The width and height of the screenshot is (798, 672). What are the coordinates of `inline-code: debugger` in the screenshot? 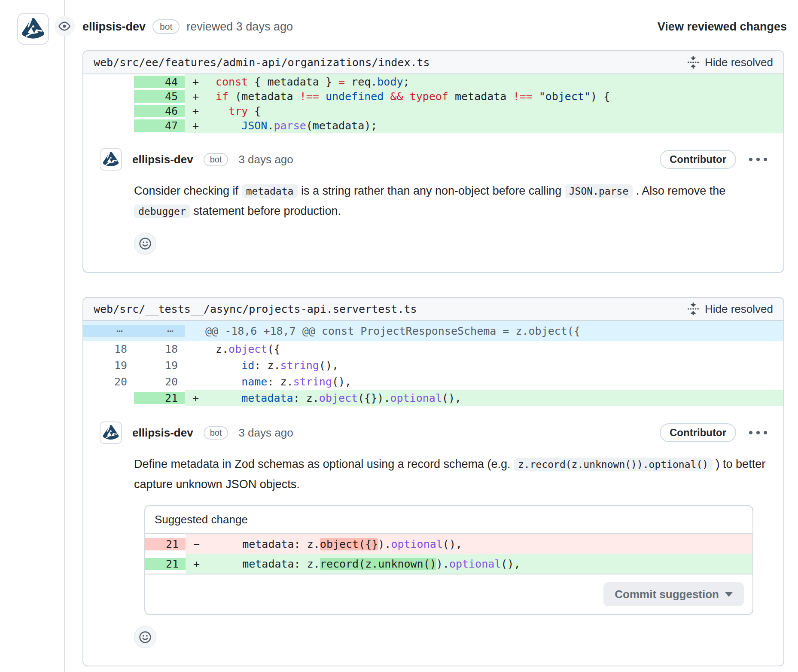 It's located at (162, 211).